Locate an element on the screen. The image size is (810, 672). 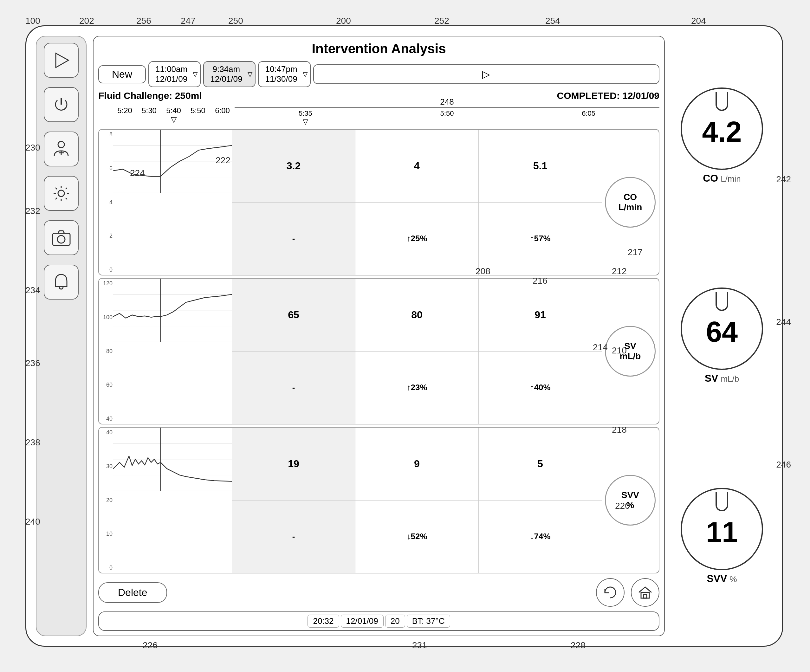
sv-y-100: 100 is located at coordinates (106, 317).